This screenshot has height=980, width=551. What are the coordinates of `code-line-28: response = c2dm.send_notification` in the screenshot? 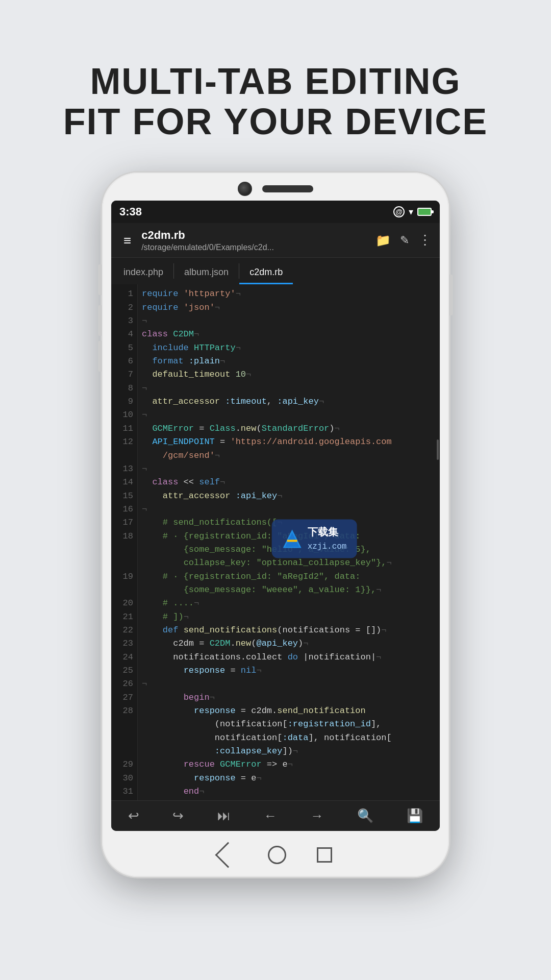 It's located at (289, 711).